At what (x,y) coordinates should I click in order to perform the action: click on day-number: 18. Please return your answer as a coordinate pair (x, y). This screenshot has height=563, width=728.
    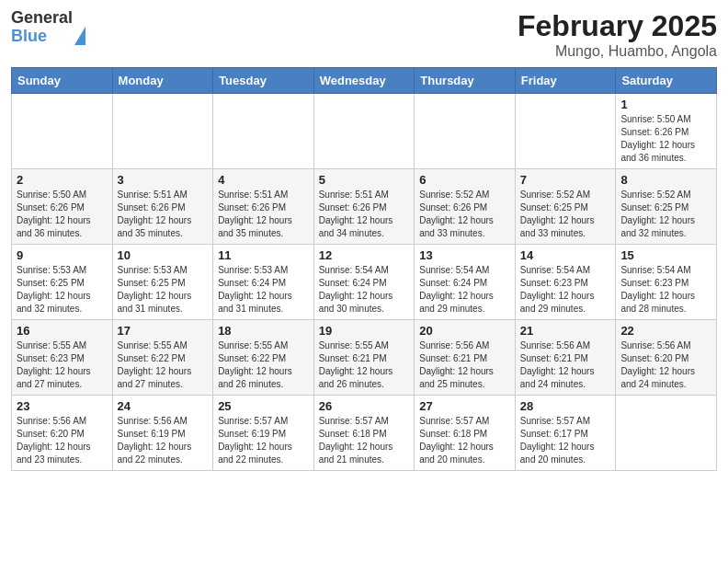
    Looking at the image, I should click on (263, 331).